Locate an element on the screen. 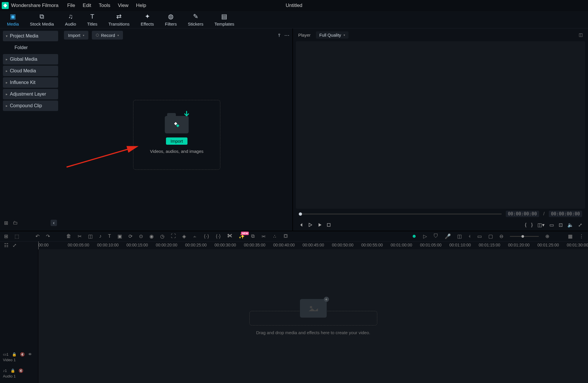 This screenshot has height=383, width=588. ai-button: ✨NEW is located at coordinates (242, 237).